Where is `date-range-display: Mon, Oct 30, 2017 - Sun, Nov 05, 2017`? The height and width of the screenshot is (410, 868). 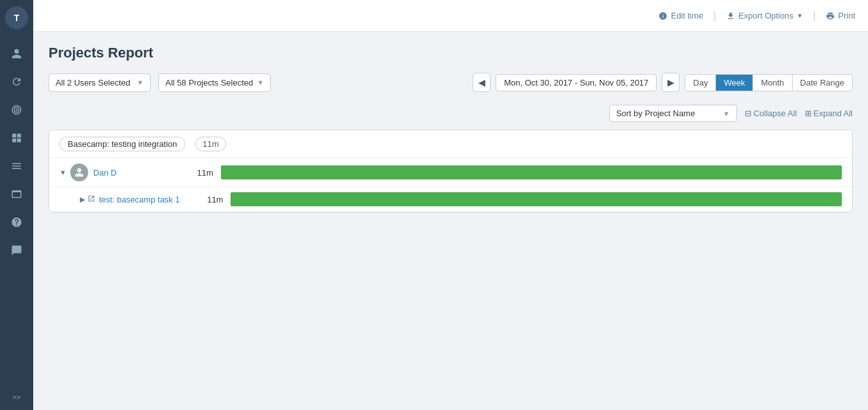
date-range-display: Mon, Oct 30, 2017 - Sun, Nov 05, 2017 is located at coordinates (576, 83).